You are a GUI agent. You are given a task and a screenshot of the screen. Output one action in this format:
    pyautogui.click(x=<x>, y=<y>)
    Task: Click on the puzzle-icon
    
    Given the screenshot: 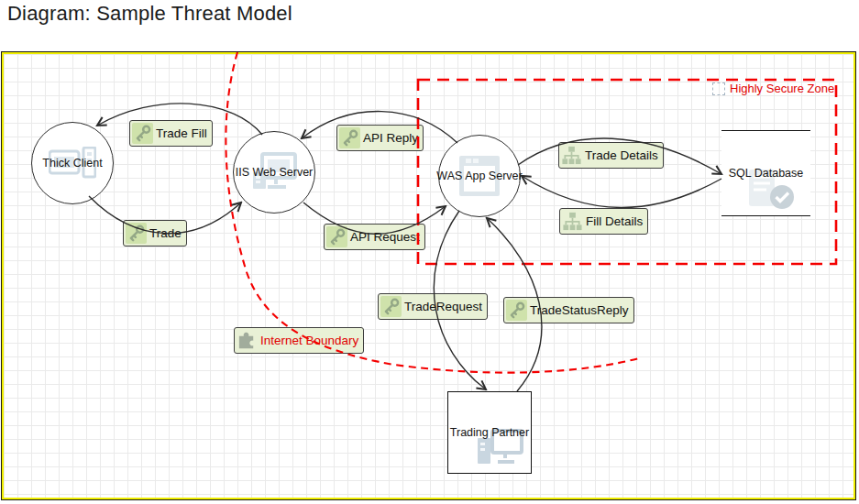 What is the action you would take?
    pyautogui.click(x=248, y=341)
    